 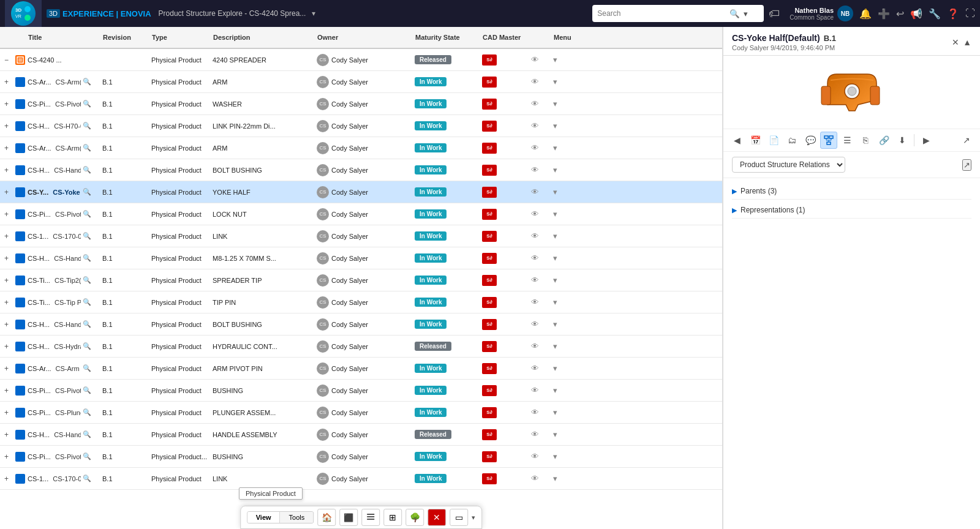 I want to click on search-dropdown-button: ▾, so click(x=746, y=13).